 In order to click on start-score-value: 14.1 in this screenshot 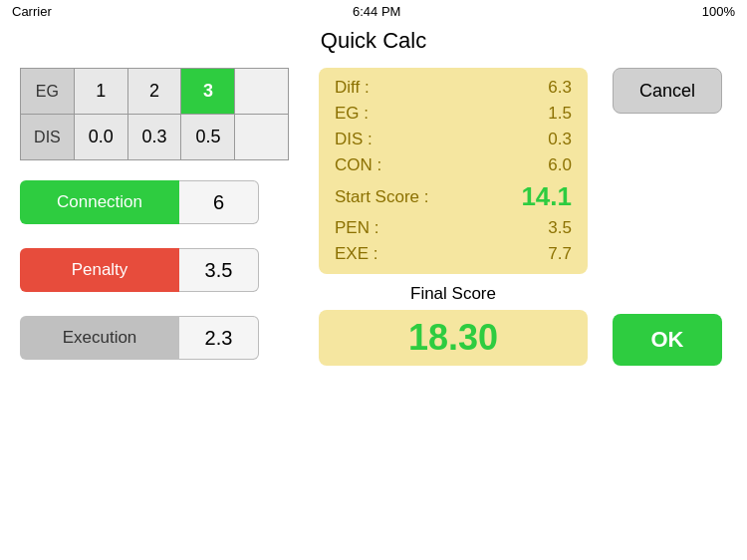, I will do `click(546, 197)`.